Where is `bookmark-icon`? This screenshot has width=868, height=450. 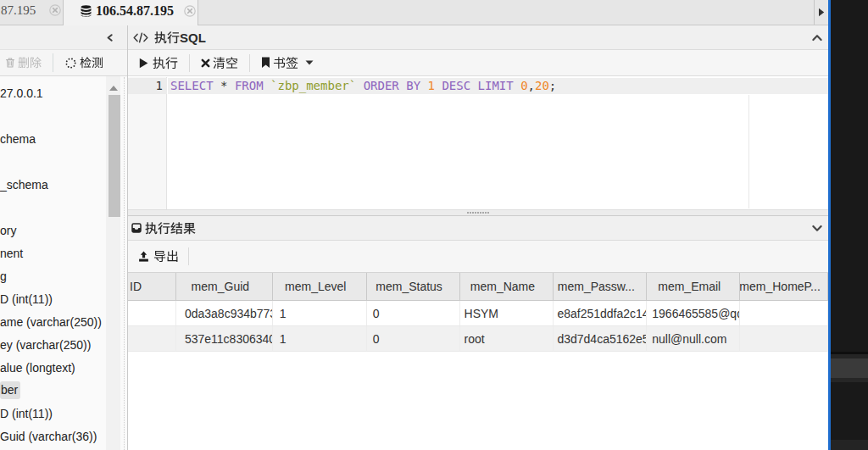 bookmark-icon is located at coordinates (266, 63).